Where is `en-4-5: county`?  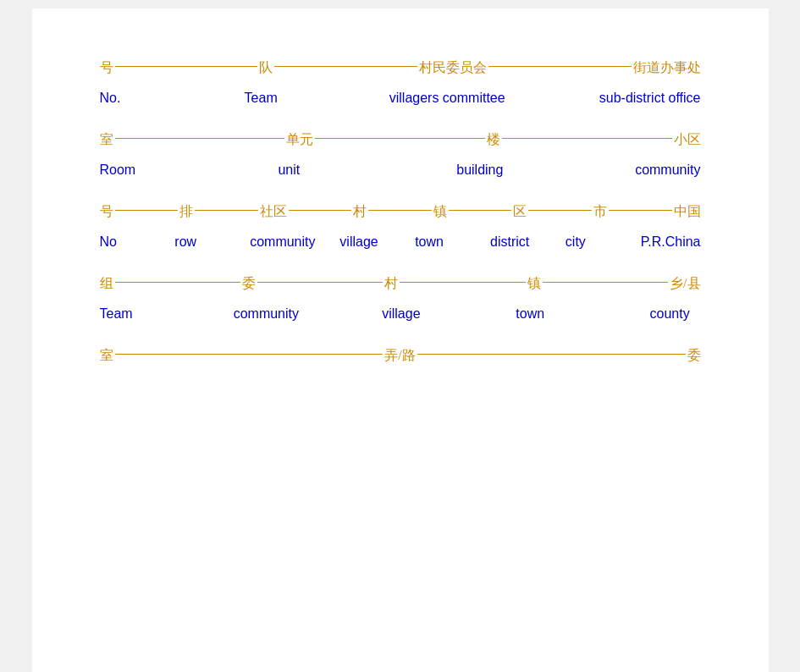
en-4-5: county is located at coordinates (675, 314).